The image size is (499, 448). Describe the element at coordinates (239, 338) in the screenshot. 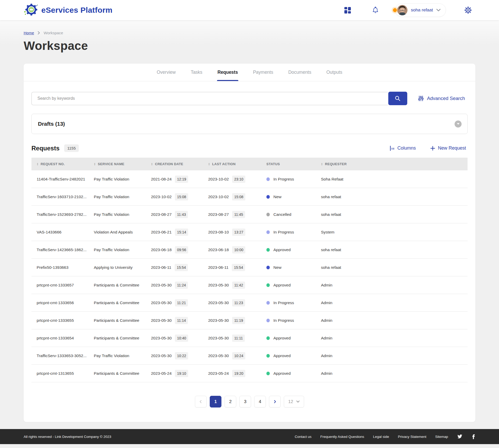

I see `time-badge: 11:11` at that location.